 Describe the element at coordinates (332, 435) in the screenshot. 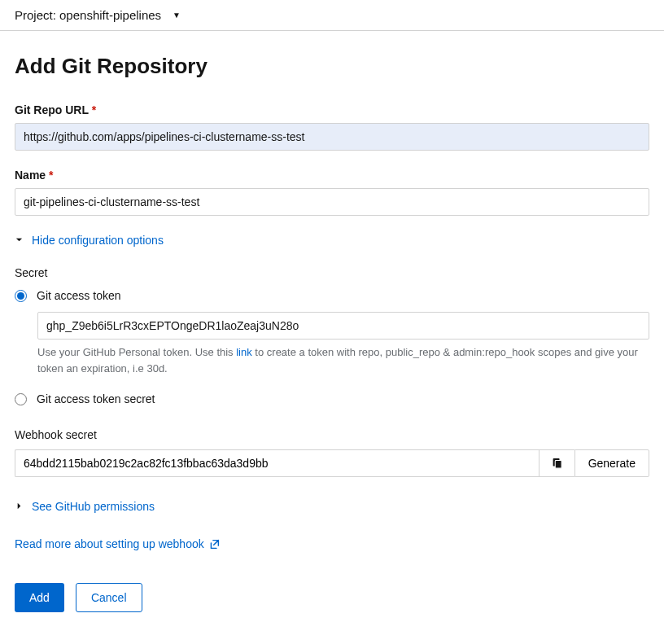

I see `webhook-label: Webhook secret` at that location.